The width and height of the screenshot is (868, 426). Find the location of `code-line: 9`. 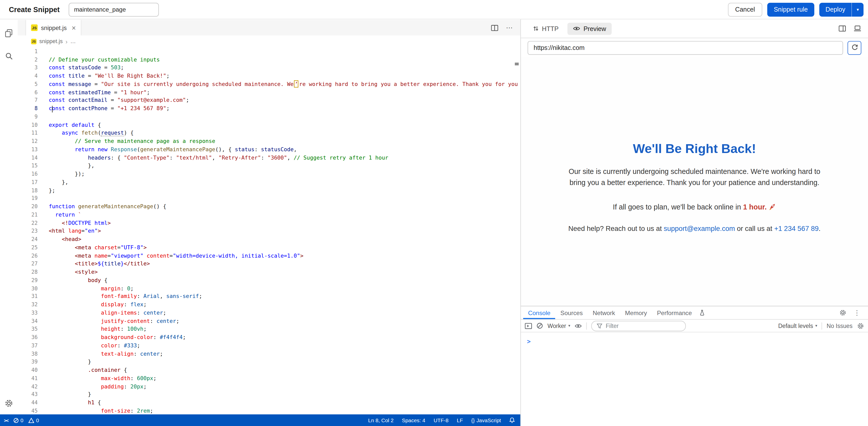

code-line: 9 is located at coordinates (269, 116).